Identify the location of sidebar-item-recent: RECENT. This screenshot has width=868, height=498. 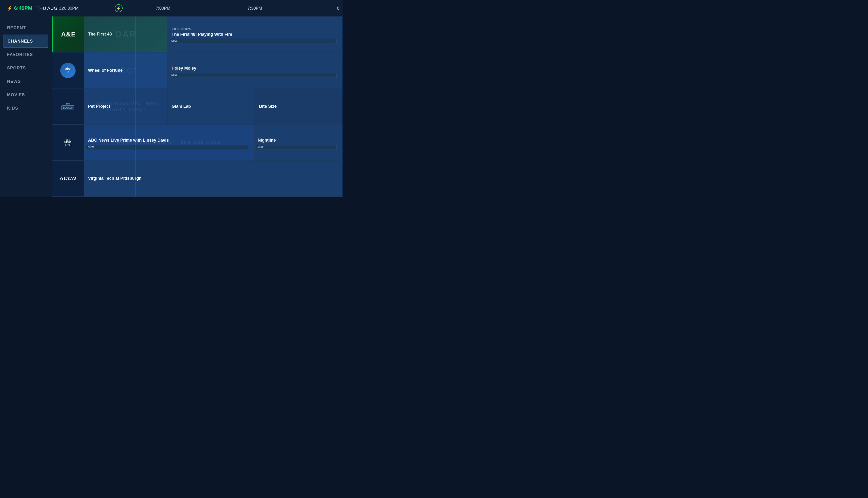
(26, 28).